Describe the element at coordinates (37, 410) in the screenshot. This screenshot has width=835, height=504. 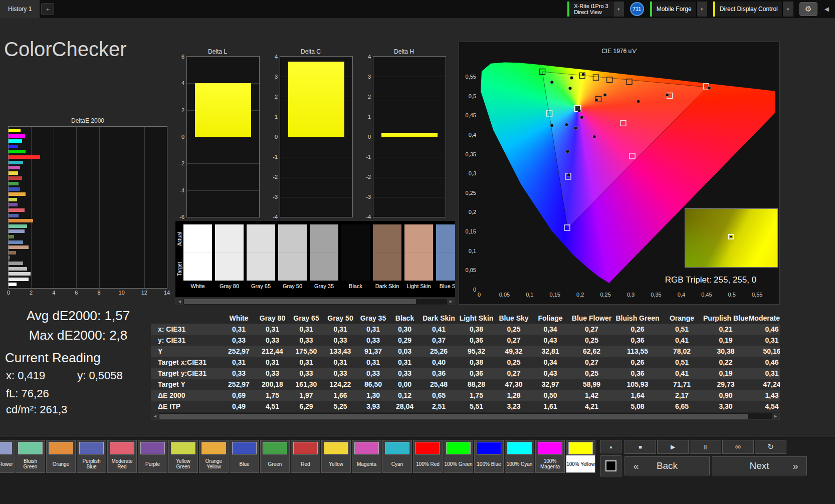
I see `current-cdm2-value: cd/m²: 261,3` at that location.